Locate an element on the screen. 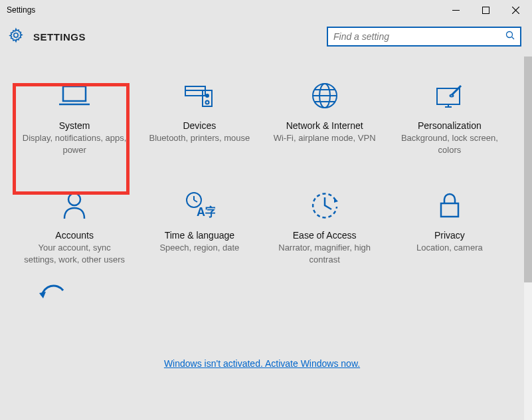  activation-link: Windows isn't activated. Activate Window… is located at coordinates (262, 364).